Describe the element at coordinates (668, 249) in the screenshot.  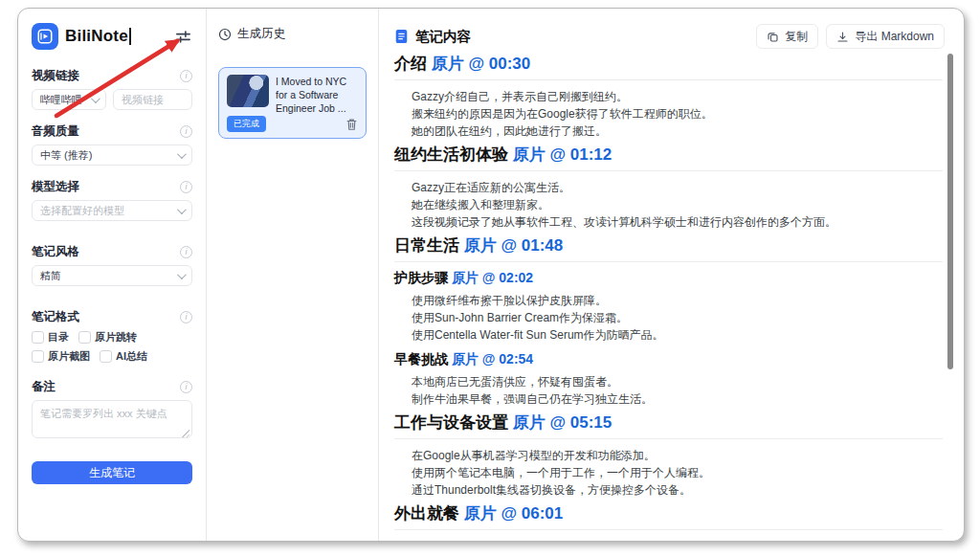
I see `section-heading: 日常生活 原片 @ 01:48` at that location.